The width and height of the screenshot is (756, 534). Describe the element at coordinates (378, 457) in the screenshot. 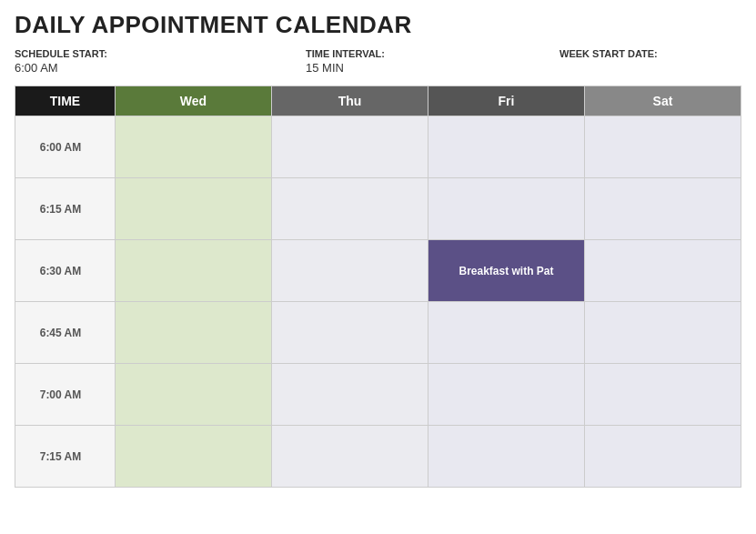

I see `table-row: 7:15 AM` at that location.